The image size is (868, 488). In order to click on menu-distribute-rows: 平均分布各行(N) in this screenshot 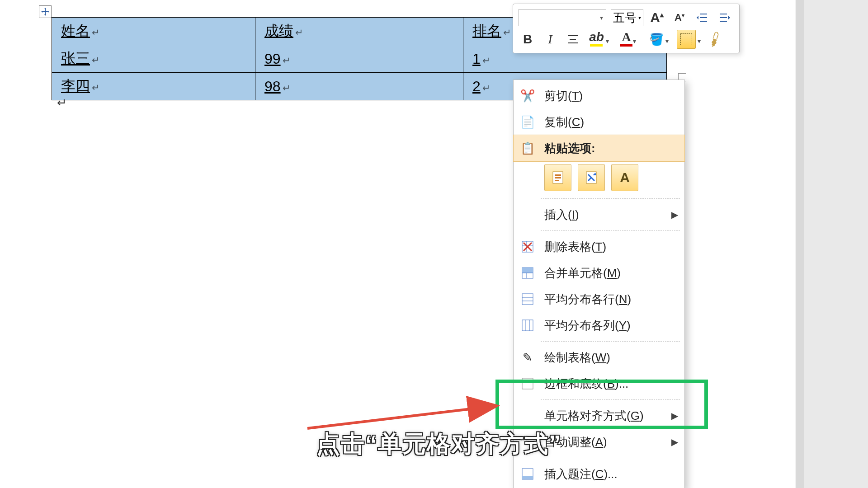, I will do `click(599, 299)`.